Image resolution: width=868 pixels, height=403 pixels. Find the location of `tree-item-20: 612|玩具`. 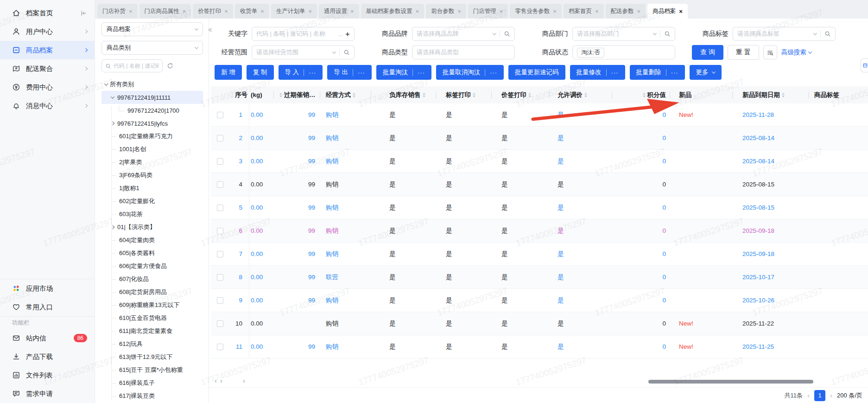

tree-item-20: 612|玩具 is located at coordinates (152, 344).